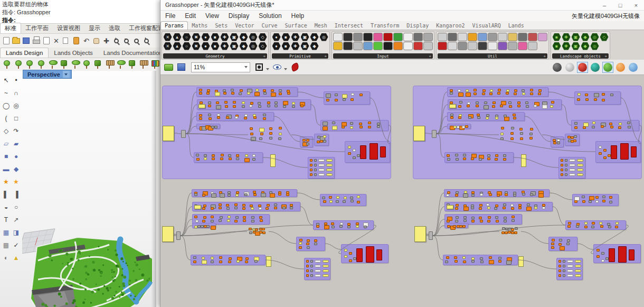 This screenshot has height=307, width=644. What do you see at coordinates (16, 232) in the screenshot?
I see `orient-tool: ◨` at bounding box center [16, 232].